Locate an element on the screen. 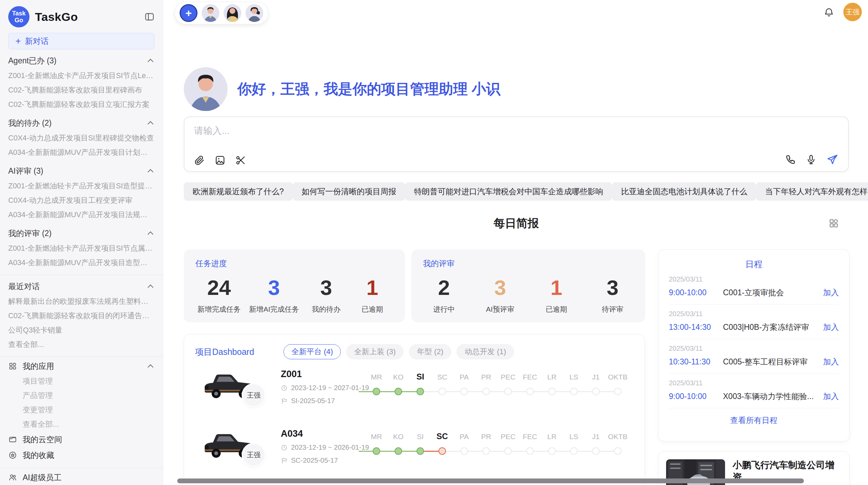  task-item: A034-全新新能源MUV产品开发项目法规符合性评审 is located at coordinates (82, 215).